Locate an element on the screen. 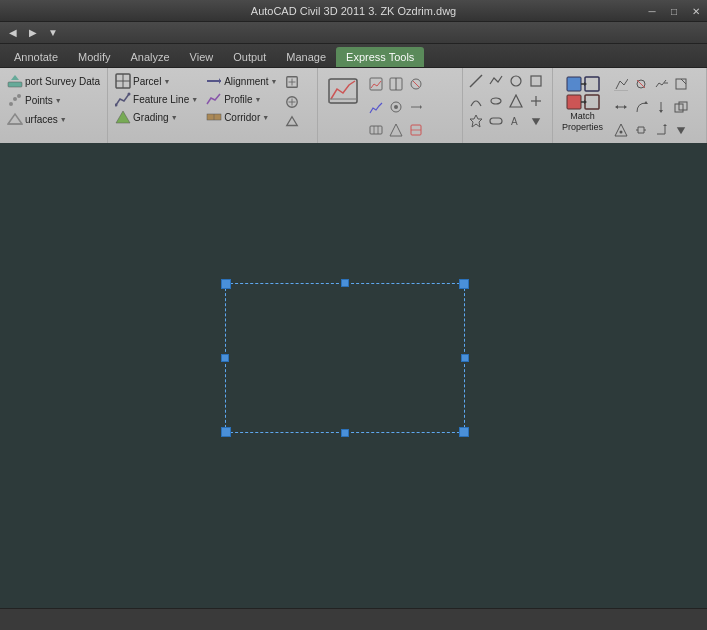  points-dropdown-arrow: ▼ is located at coordinates (58, 100).